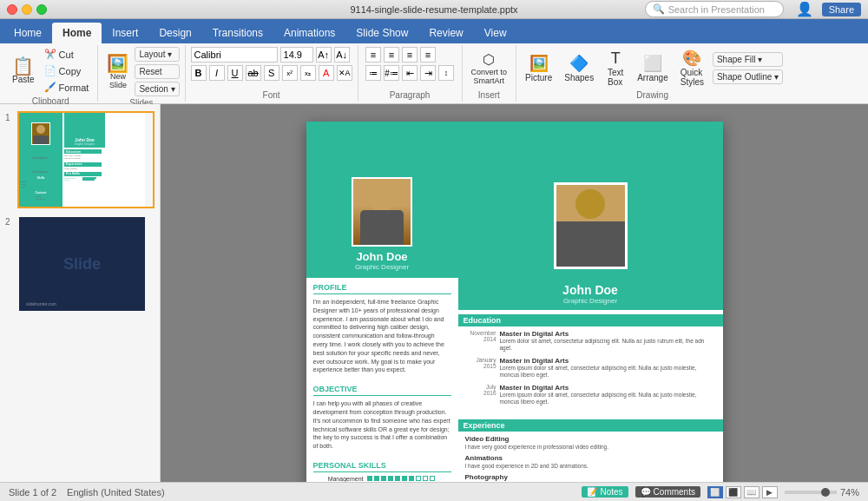 This screenshot has width=868, height=501. Describe the element at coordinates (825, 492) in the screenshot. I see `zoom-thumb` at that location.